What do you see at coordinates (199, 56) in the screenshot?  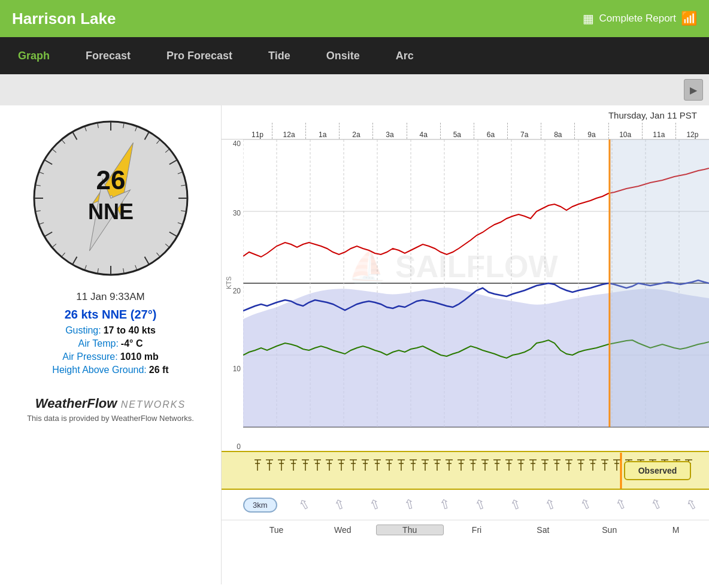 I see `nav-item-proforecast: Pro Forecast` at bounding box center [199, 56].